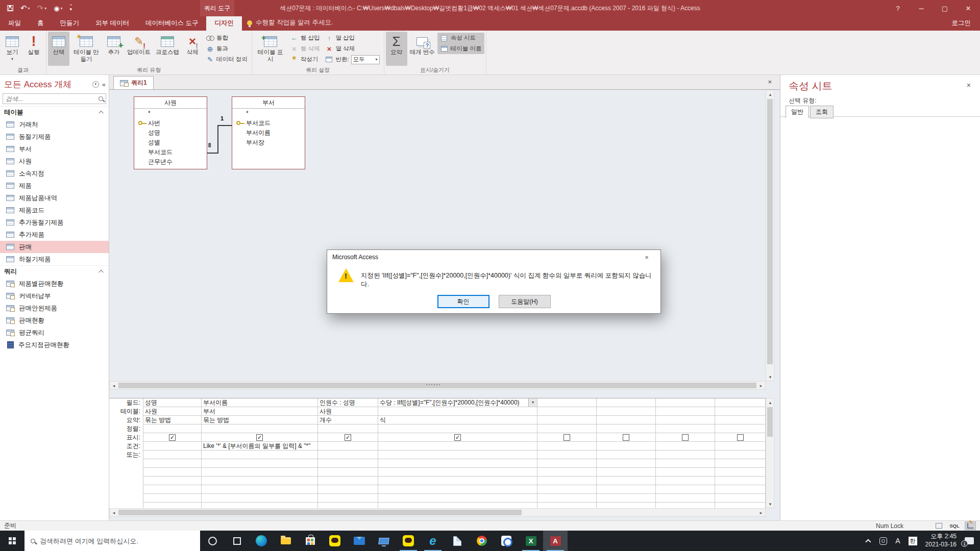 The height and width of the screenshot is (551, 980). I want to click on property-sheet-button: 속성 시트, so click(461, 38).